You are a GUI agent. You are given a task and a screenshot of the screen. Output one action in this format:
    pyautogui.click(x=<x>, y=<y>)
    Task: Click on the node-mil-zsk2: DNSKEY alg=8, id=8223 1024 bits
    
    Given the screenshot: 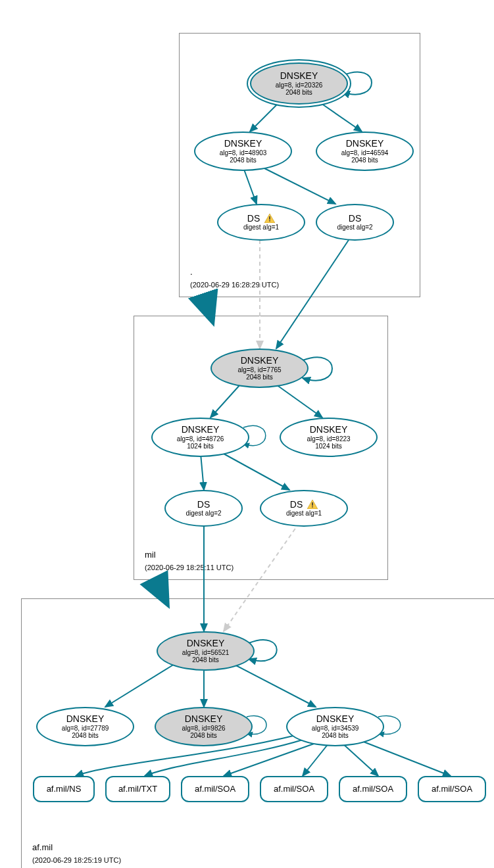 What is the action you would take?
    pyautogui.click(x=329, y=437)
    